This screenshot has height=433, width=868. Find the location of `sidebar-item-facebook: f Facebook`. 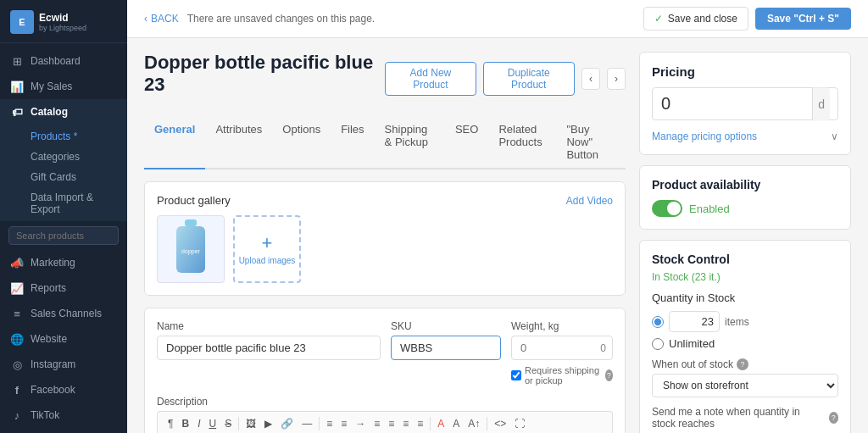

sidebar-item-facebook: f Facebook is located at coordinates (64, 390).